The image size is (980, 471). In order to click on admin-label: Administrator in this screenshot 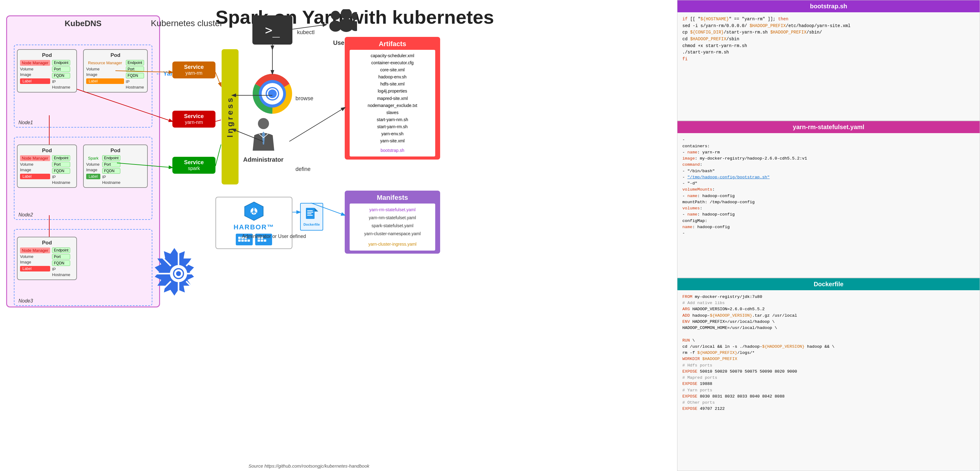, I will do `click(263, 160)`.